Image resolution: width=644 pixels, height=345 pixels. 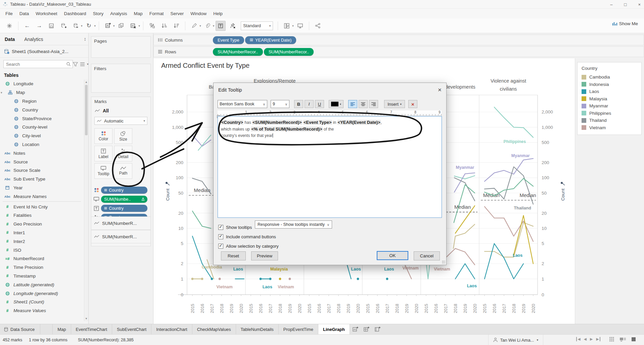 I want to click on collapsed-marks-card-1: SUM(NumberR..., so click(x=121, y=223).